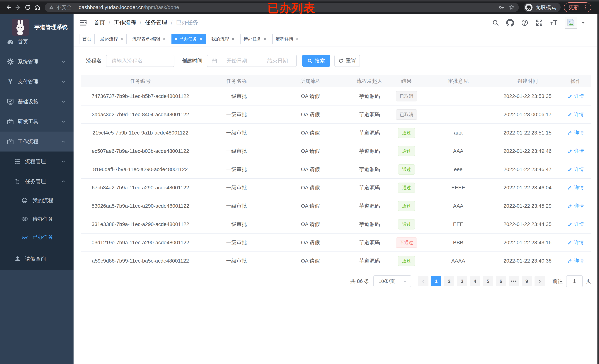  Describe the element at coordinates (514, 281) in the screenshot. I see `more-pages-button: •••` at that location.